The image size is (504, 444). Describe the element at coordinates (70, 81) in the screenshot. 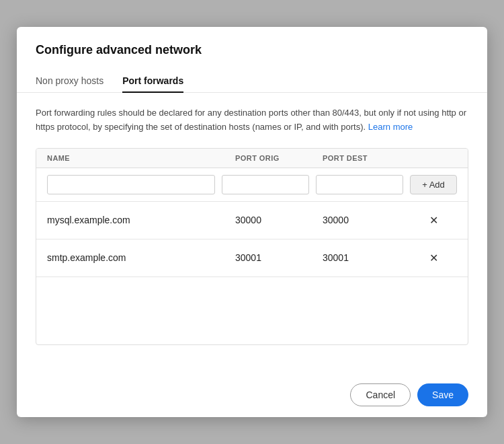

I see `tab-non-proxy-hosts: Non proxy hosts` at that location.